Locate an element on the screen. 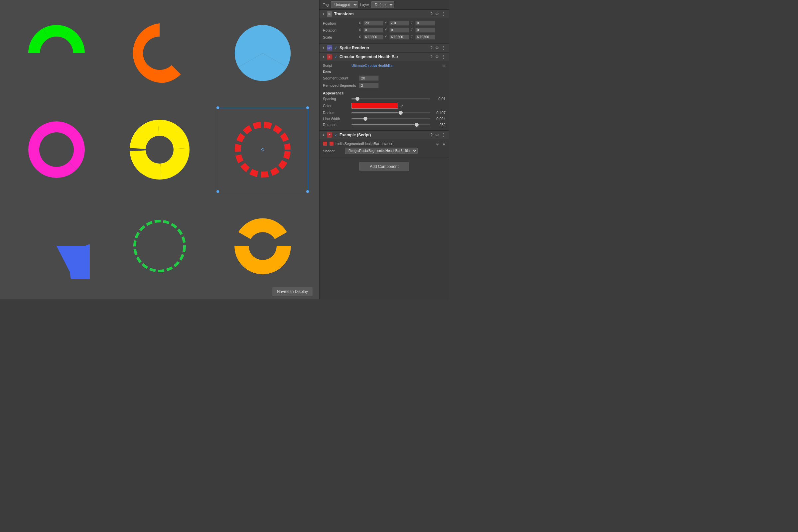 The height and width of the screenshot is (532, 798). expand-icon4: ▼ is located at coordinates (324, 135).